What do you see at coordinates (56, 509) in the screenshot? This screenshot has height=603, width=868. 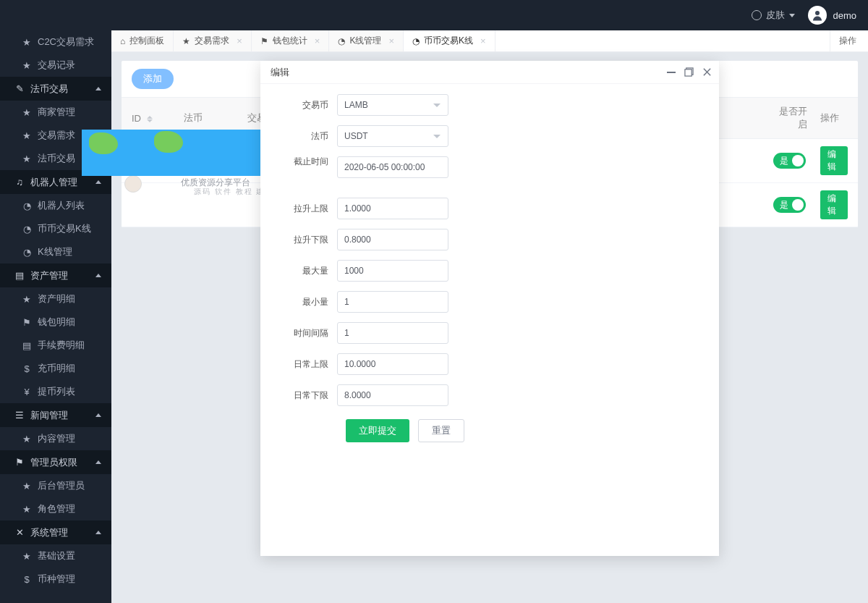 I see `sidebar-item: ★角色管理` at bounding box center [56, 509].